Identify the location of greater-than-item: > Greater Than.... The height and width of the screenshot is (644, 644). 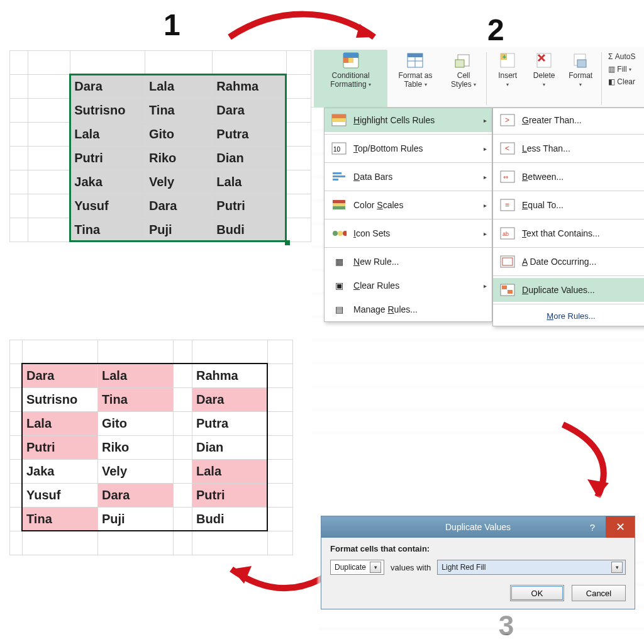
(569, 120).